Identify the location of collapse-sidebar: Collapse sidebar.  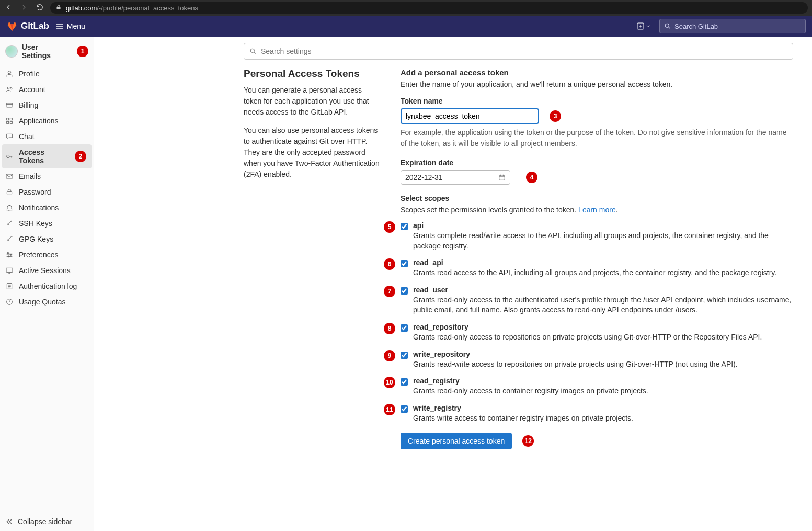
(47, 521).